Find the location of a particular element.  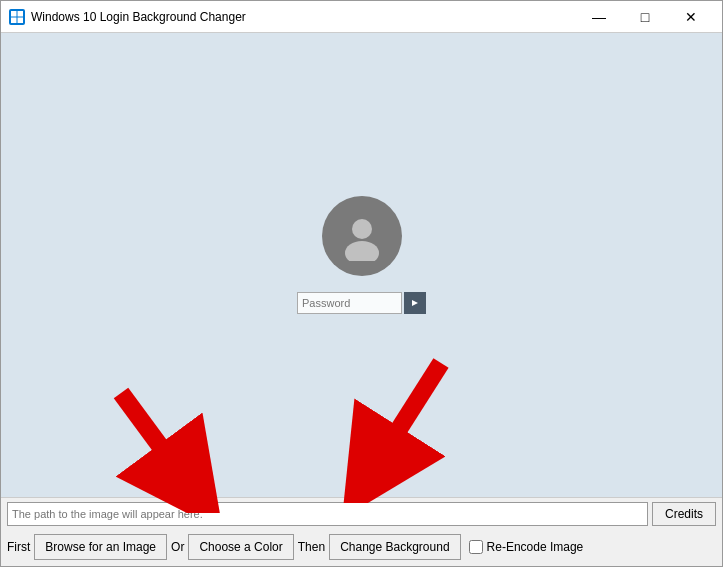

password-submit-button is located at coordinates (415, 303).